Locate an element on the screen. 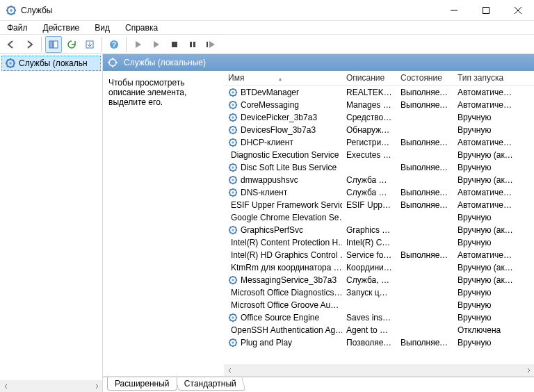  service-name: KtmRm для координатора … is located at coordinates (286, 268).